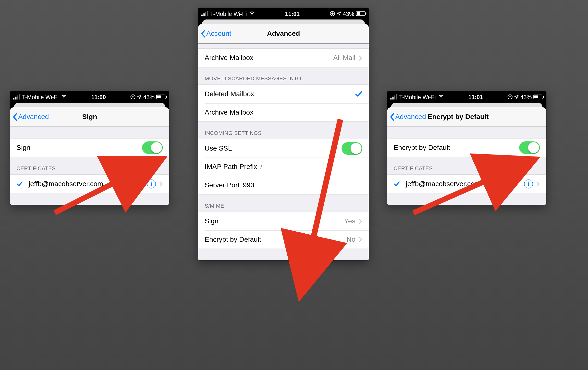  Describe the element at coordinates (261, 167) in the screenshot. I see `imap-prefix-value: /` at that location.